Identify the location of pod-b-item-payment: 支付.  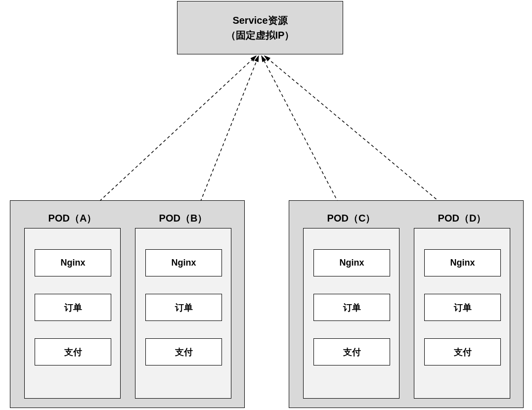
(184, 352).